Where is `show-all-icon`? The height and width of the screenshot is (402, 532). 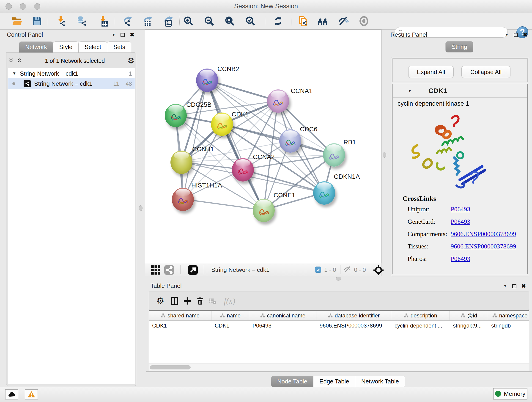 show-all-icon is located at coordinates (364, 21).